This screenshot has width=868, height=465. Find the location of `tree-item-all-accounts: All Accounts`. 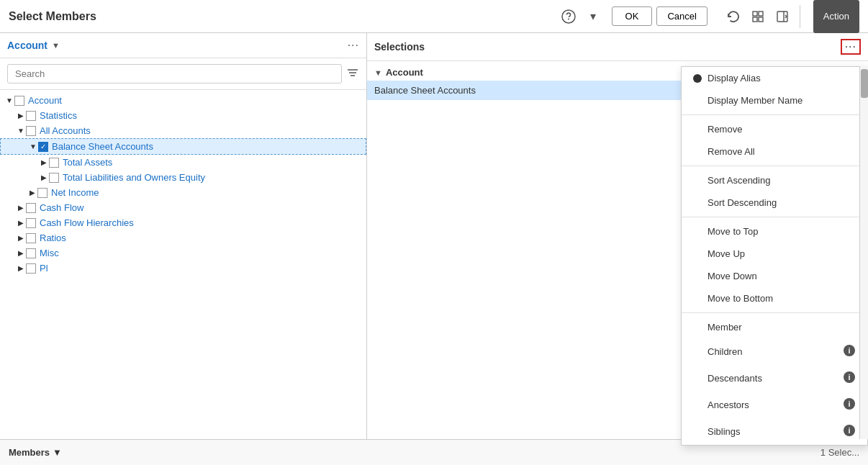

tree-item-all-accounts: All Accounts is located at coordinates (183, 131).